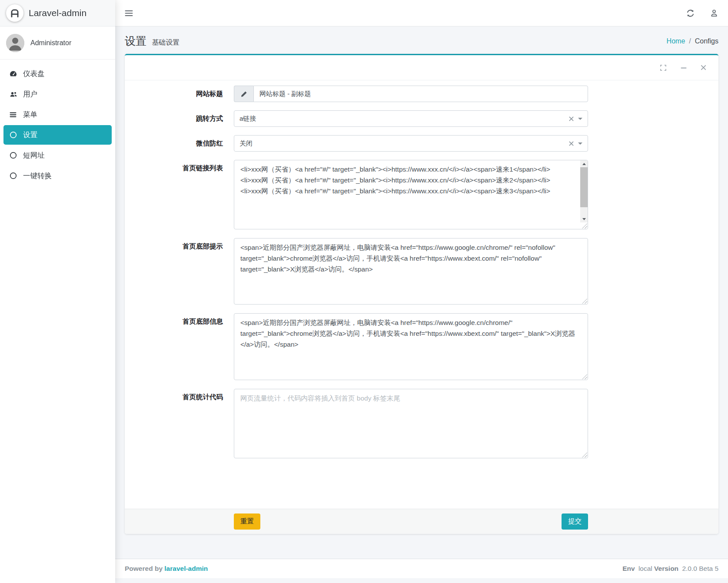 Image resolution: width=728 pixels, height=583 pixels. Describe the element at coordinates (411, 119) in the screenshot. I see `jump-mode-select: a链接` at that location.